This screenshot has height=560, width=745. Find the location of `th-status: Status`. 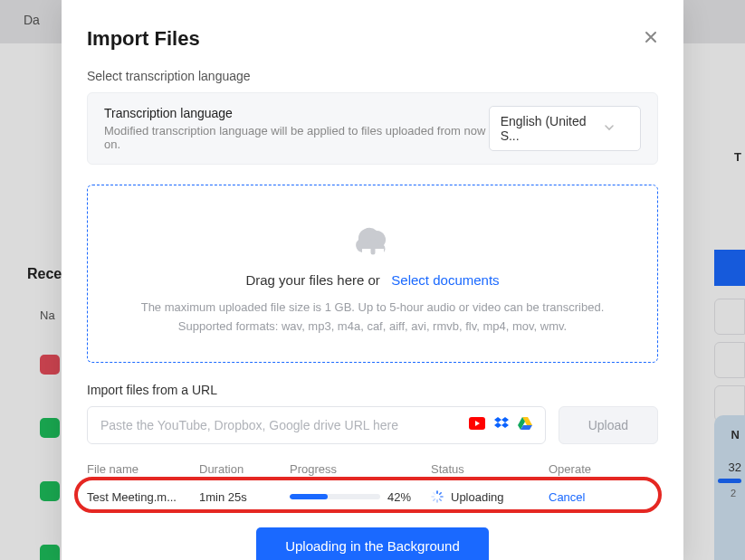

th-status: Status is located at coordinates (490, 469).